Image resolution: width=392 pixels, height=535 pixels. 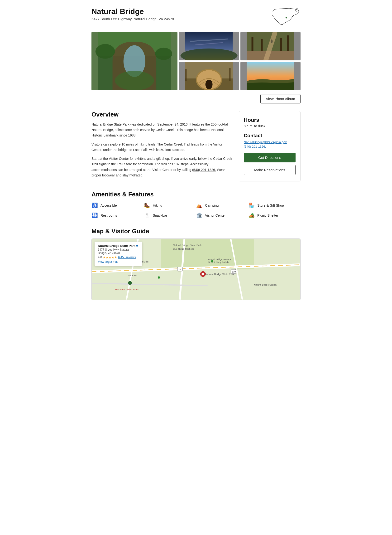 What do you see at coordinates (215, 215) in the screenshot?
I see `amenity-label-visitor-center: Visitor Center` at bounding box center [215, 215].